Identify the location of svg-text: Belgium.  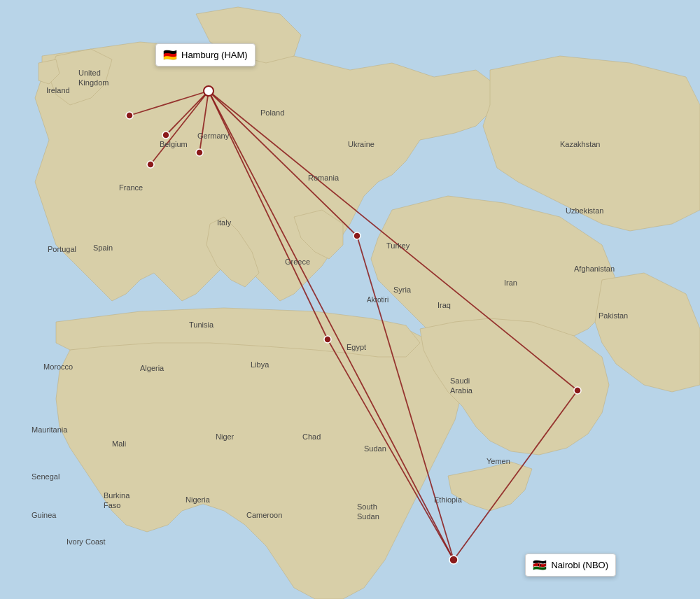
(174, 144).